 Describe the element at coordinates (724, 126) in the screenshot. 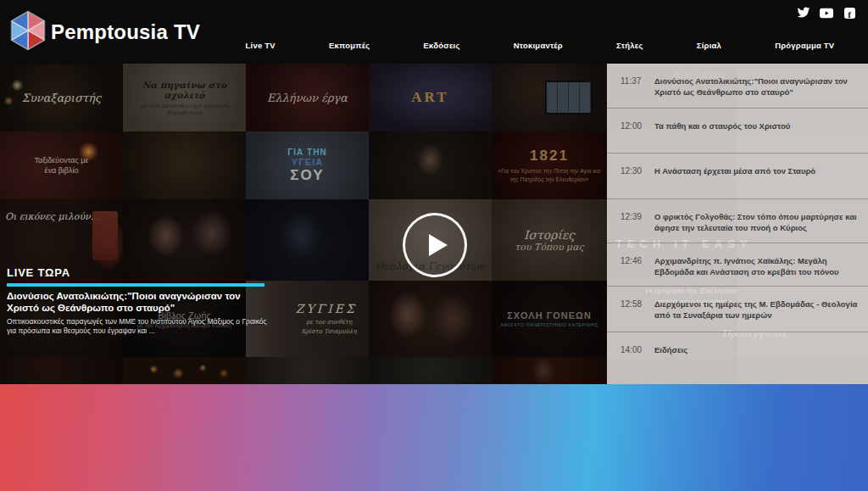

I see `schedule-title: Τα πάθη και ο σταυρός του Χριστού` at that location.